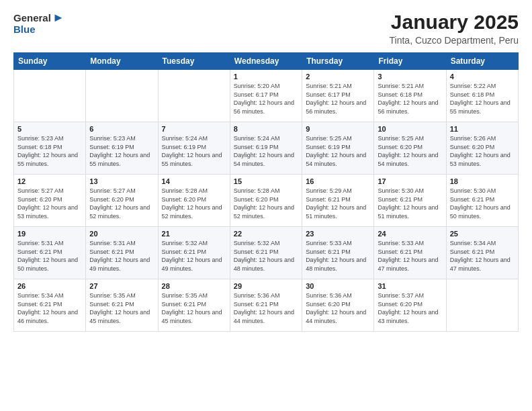  I want to click on day-number: 29, so click(266, 286).